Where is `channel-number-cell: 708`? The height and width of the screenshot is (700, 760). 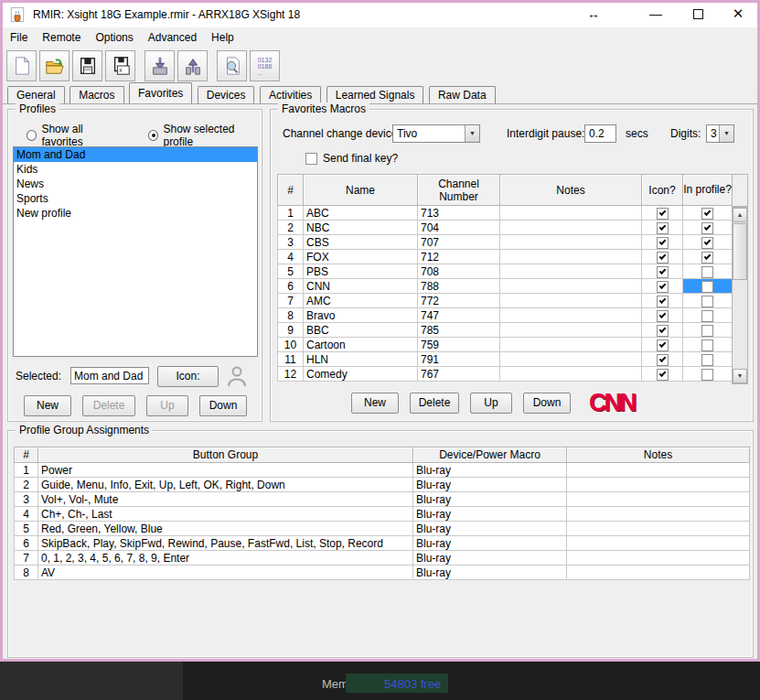 channel-number-cell: 708 is located at coordinates (459, 272).